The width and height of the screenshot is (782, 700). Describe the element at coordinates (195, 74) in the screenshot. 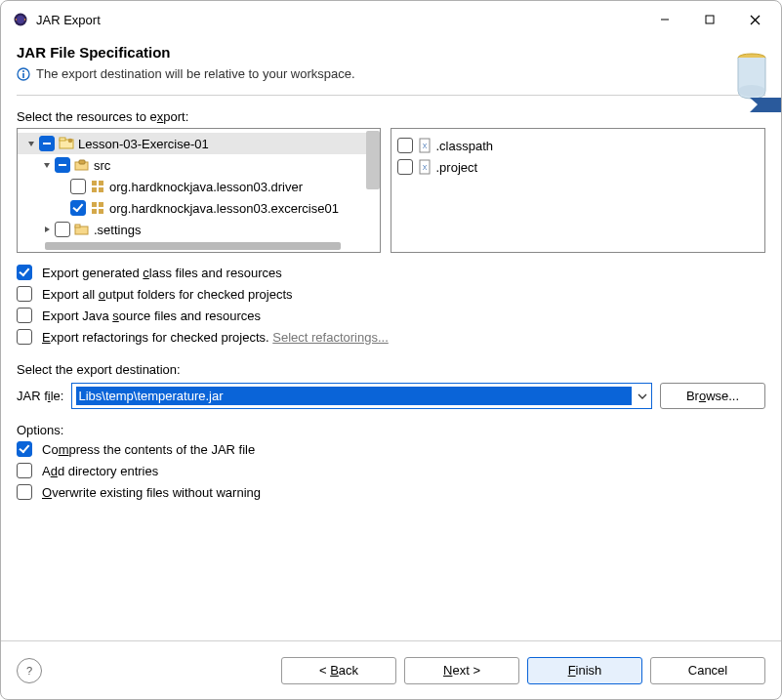

I see `banner-info-text: The export destination will be relative …` at that location.